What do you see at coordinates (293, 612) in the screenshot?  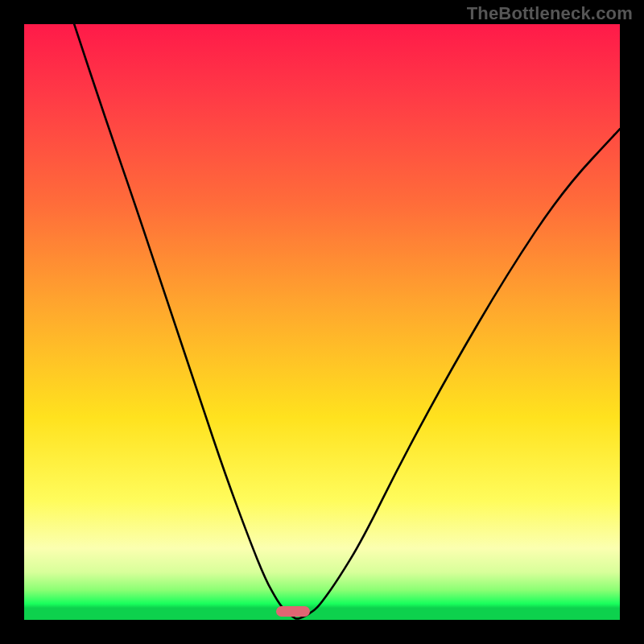 I see `trough-marker` at bounding box center [293, 612].